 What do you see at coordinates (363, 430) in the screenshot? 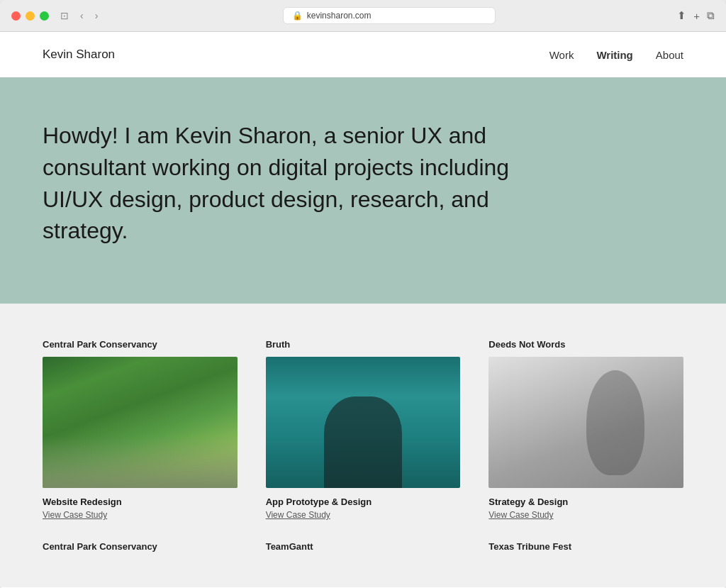
I see `portfolio-item-2: Bruth App Prototype & Design View Case S…` at bounding box center [363, 430].